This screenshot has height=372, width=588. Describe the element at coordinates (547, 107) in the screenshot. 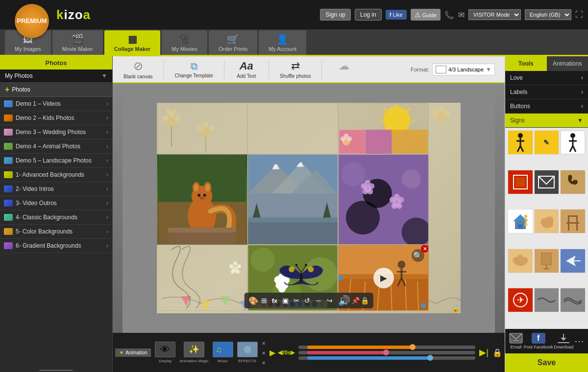

I see `category-buttons: Buttons ›` at that location.